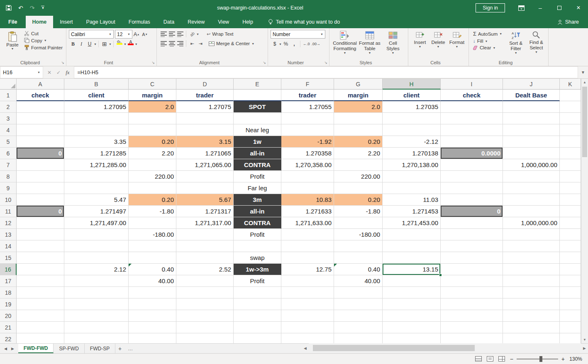 The image size is (588, 364). What do you see at coordinates (43, 47) in the screenshot?
I see `format-painter-button: Format Painter` at bounding box center [43, 47].